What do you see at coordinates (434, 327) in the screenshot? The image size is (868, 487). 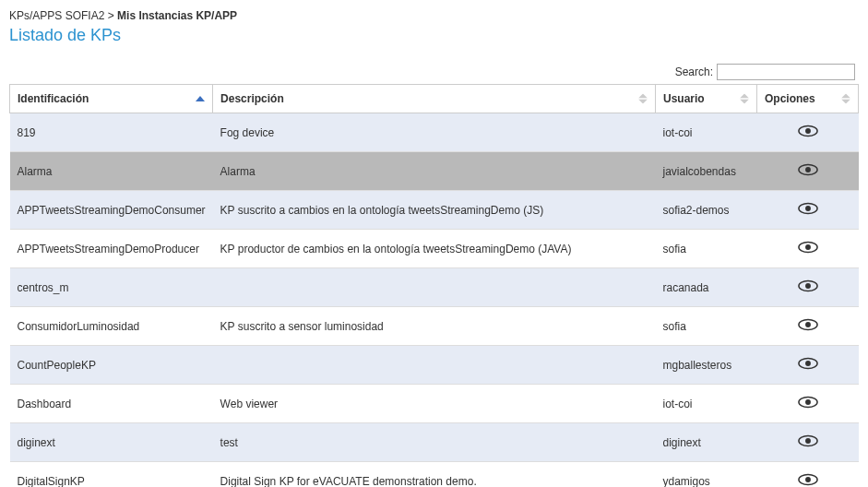 I see `cell-desc: KP suscrito a sensor luminosidad` at bounding box center [434, 327].